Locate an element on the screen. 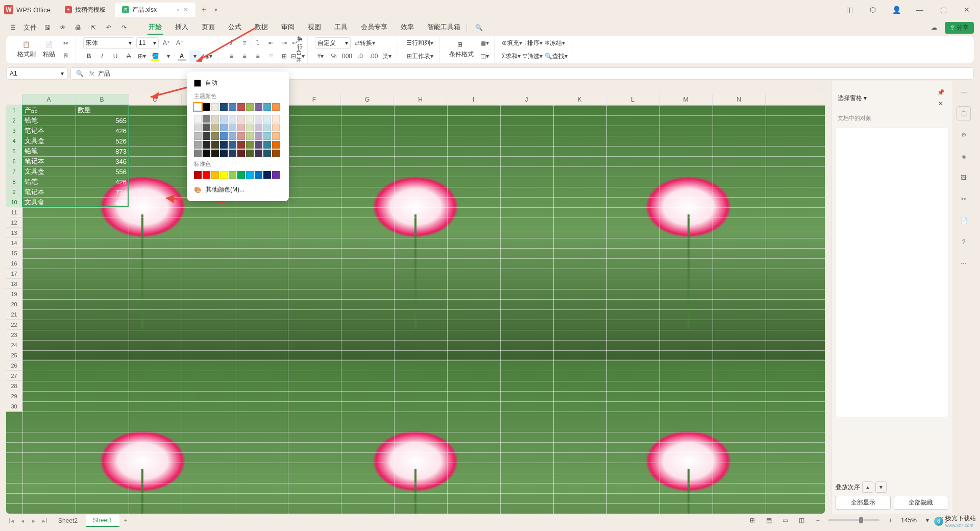 This screenshot has height=531, width=980. percent-icon: % is located at coordinates (334, 56).